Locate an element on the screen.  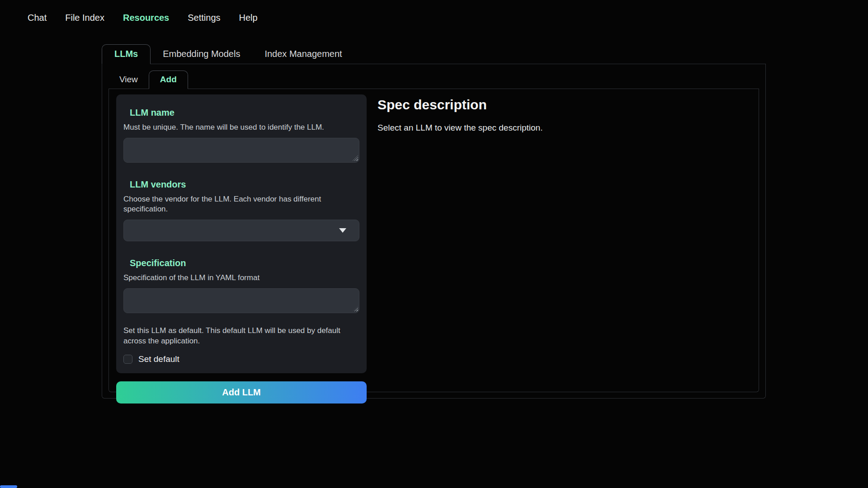
spec-description-panel: Spec description Select an LLM to view t… is located at coordinates (563, 114).